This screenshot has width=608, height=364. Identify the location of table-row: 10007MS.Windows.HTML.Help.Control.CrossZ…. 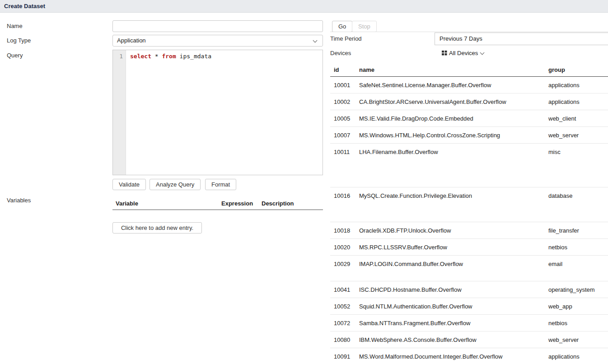
(469, 135).